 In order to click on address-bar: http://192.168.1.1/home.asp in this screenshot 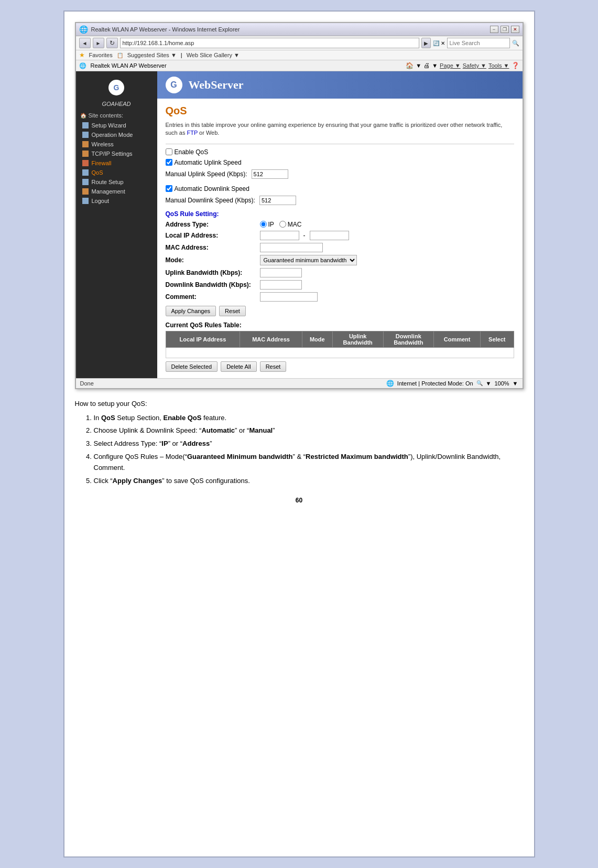, I will do `click(269, 43)`.